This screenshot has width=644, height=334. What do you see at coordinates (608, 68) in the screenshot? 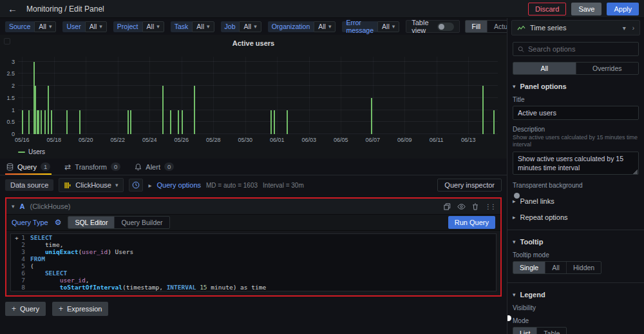
I see `option-overrides: Overrides` at bounding box center [608, 68].